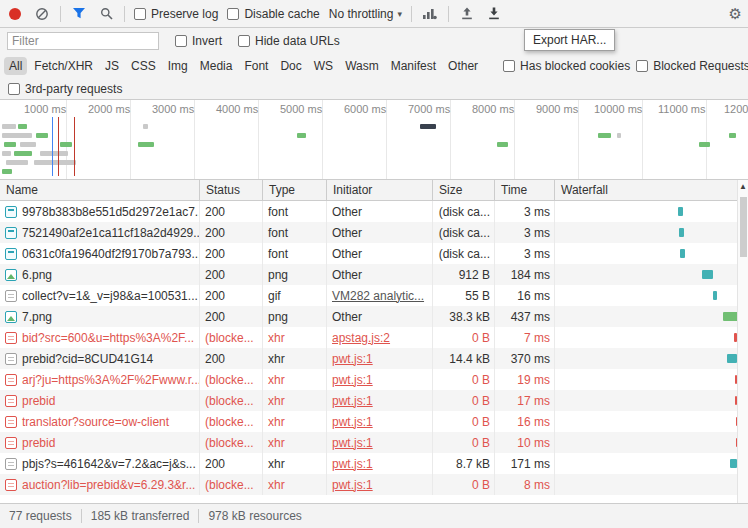  What do you see at coordinates (109, 109) in the screenshot?
I see `overview-time-label: 2000 ms` at bounding box center [109, 109].